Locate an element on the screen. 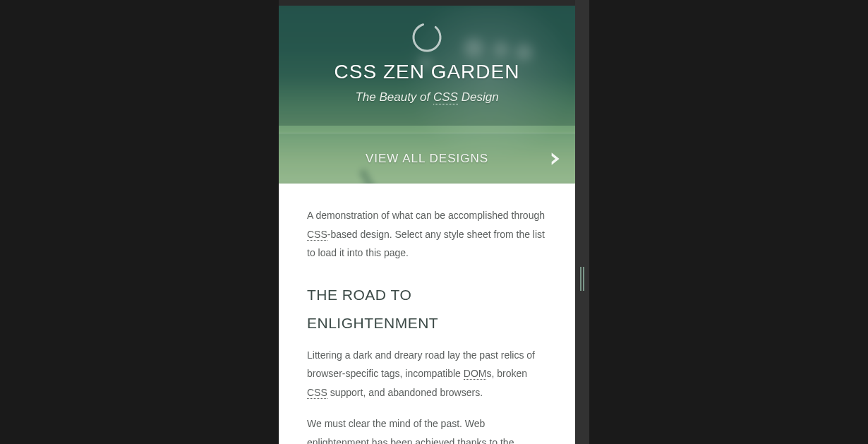  enso-icon is located at coordinates (427, 37).